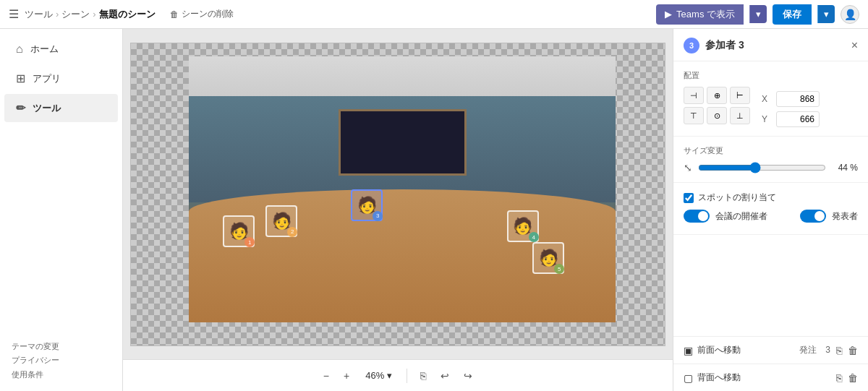 Image resolution: width=868 pixels, height=391 pixels. I want to click on x-label: X, so click(767, 99).